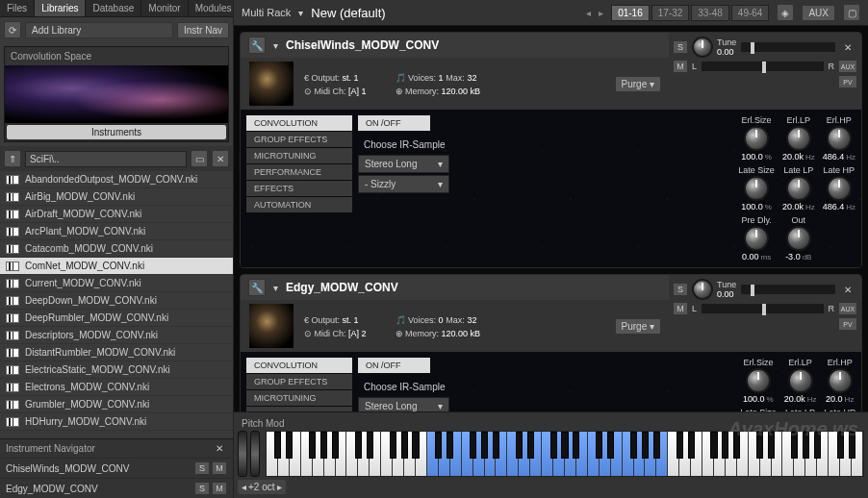 This screenshot has width=868, height=498. What do you see at coordinates (600, 13) in the screenshot?
I see `next-preset-icon: ▸` at bounding box center [600, 13].